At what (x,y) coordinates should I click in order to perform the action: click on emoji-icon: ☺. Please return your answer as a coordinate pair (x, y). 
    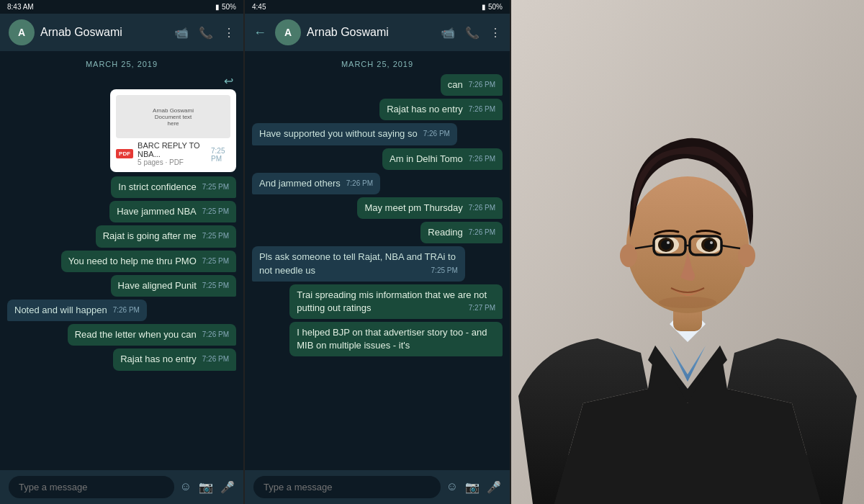
    Looking at the image, I should click on (186, 487).